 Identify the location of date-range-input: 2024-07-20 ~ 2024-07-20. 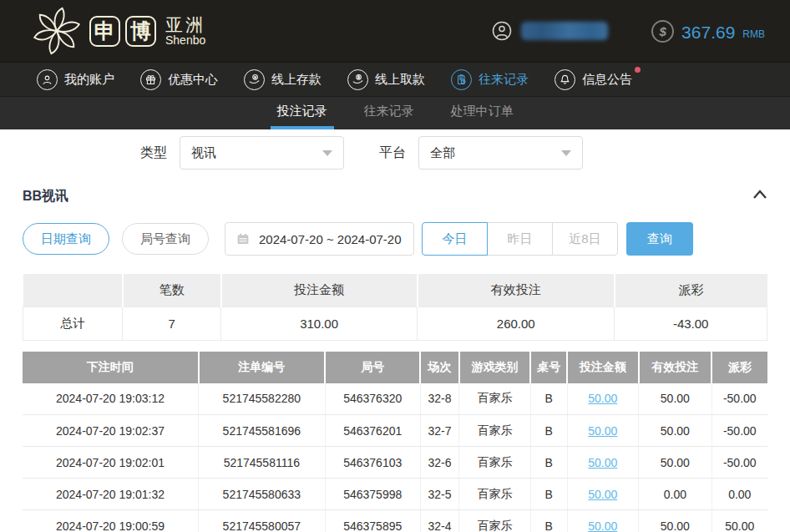
(319, 239).